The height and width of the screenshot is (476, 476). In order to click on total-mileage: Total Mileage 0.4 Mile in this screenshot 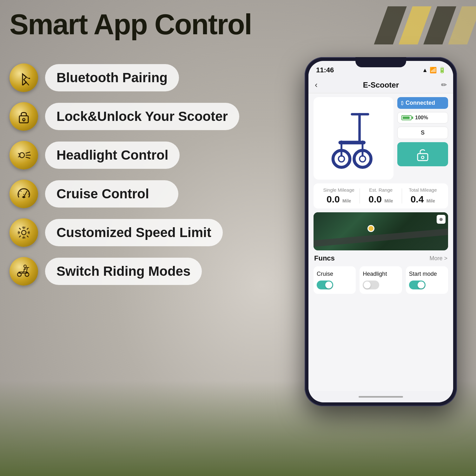, I will do `click(423, 196)`.